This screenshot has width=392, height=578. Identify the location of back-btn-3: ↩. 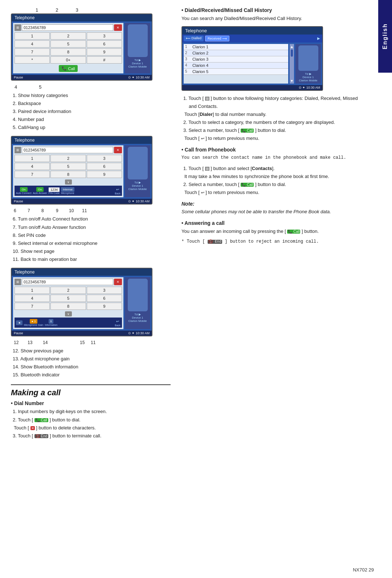
(118, 321).